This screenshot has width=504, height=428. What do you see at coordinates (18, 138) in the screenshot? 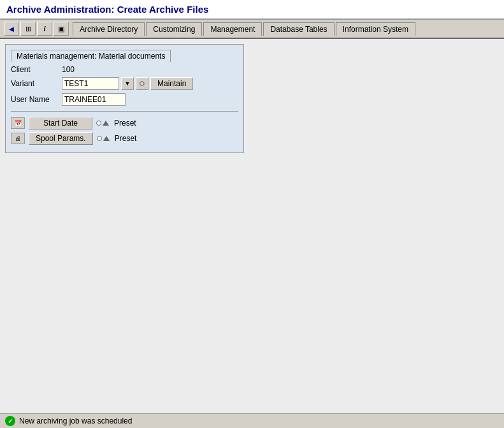
I see `printer-icon: 🖨` at bounding box center [18, 138].